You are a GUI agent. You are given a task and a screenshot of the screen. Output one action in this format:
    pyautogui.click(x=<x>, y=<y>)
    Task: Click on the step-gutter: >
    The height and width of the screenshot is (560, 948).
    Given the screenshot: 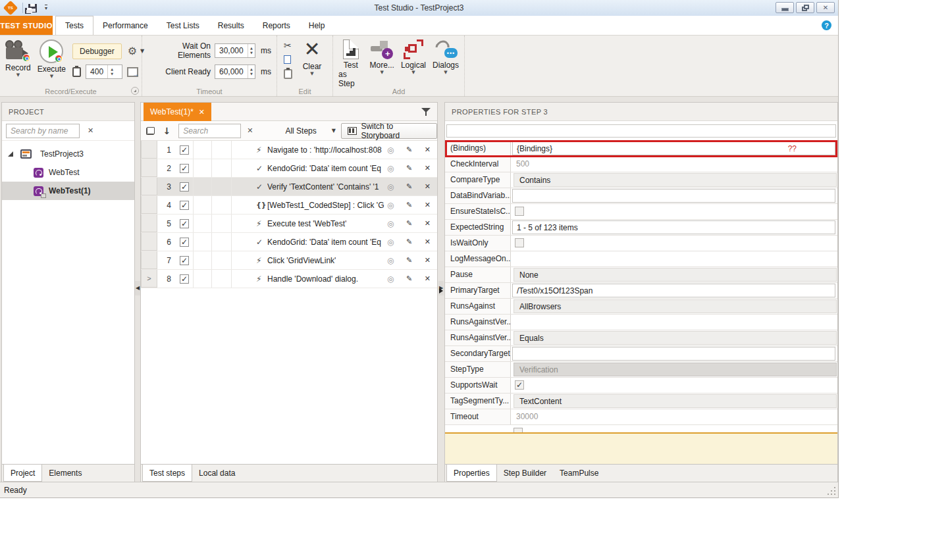 What is the action you would take?
    pyautogui.click(x=149, y=279)
    